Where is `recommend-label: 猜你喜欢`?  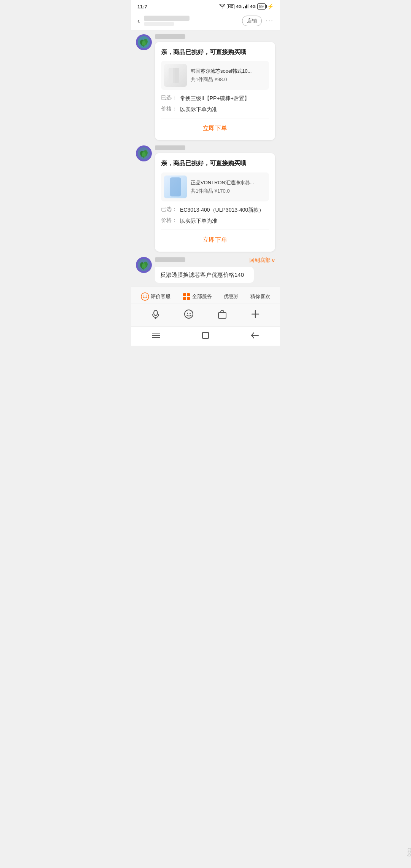
recommend-label: 猜你喜欢 is located at coordinates (260, 297).